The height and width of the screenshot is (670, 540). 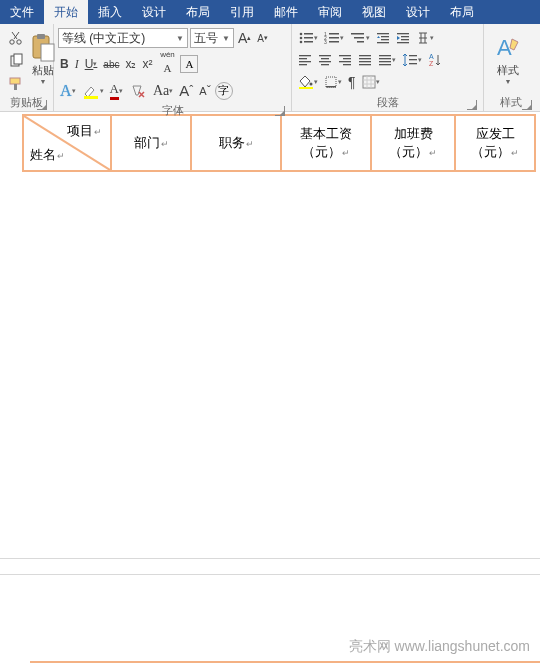 What do you see at coordinates (387, 60) in the screenshot?
I see `align-distributed-button: ▾` at bounding box center [387, 60].